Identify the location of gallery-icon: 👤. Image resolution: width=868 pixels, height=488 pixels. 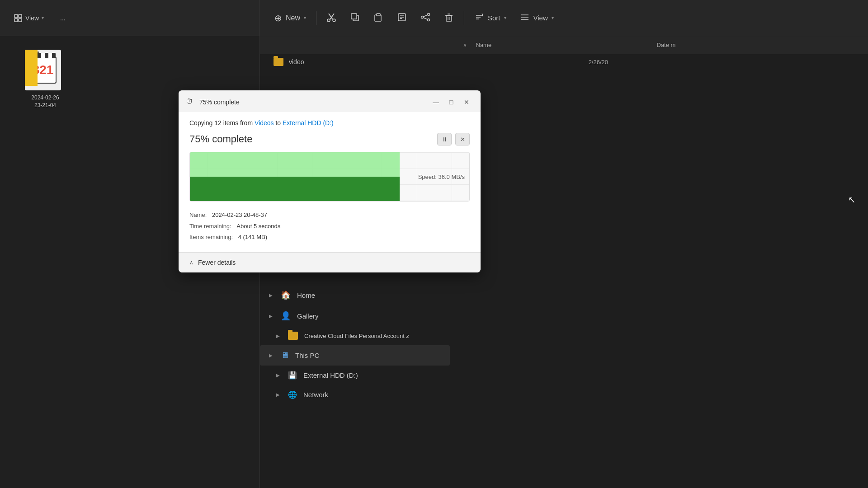
(286, 316).